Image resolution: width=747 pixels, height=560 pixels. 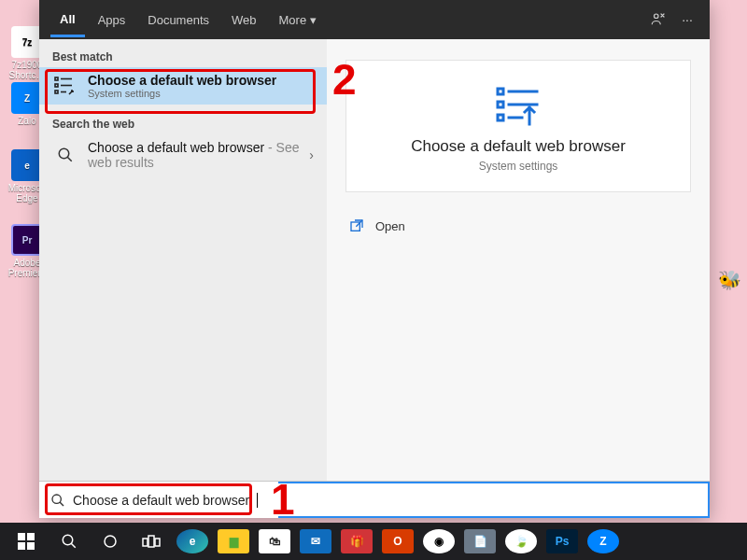 What do you see at coordinates (374, 20) in the screenshot?
I see `search-tabs: All Apps Documents Web More ▾ ···` at bounding box center [374, 20].